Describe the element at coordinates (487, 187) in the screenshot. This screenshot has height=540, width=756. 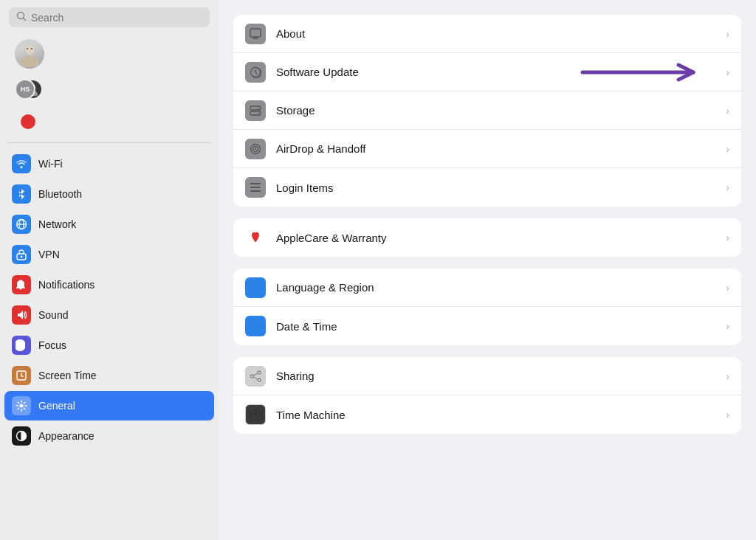
I see `settings-row-loginitems: Login Items›` at that location.